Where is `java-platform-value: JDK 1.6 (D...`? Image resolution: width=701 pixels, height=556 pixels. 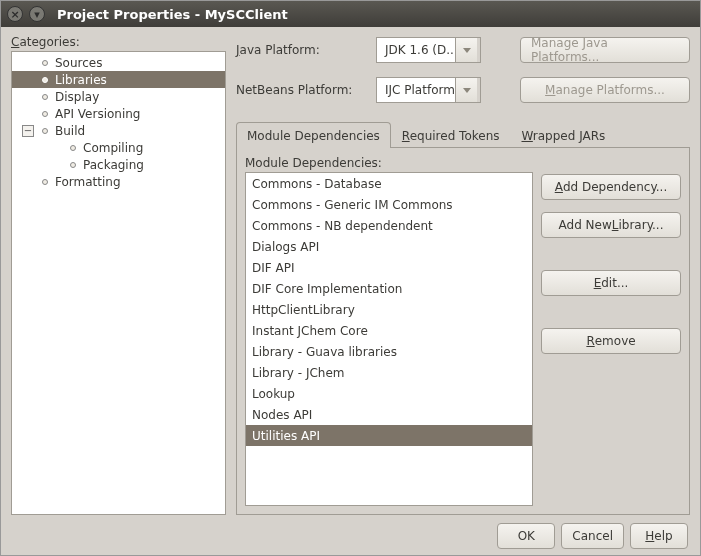
java-platform-value: JDK 1.6 (D... is located at coordinates (416, 50).